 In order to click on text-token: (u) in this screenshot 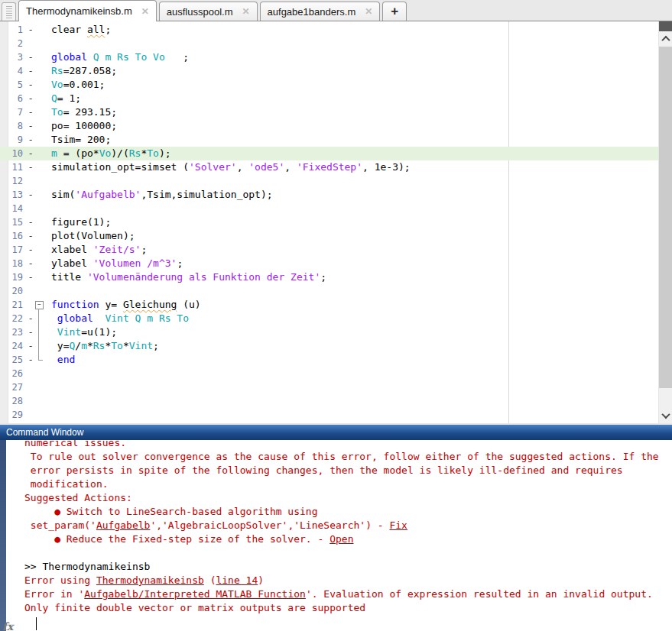, I will do `click(188, 304)`.